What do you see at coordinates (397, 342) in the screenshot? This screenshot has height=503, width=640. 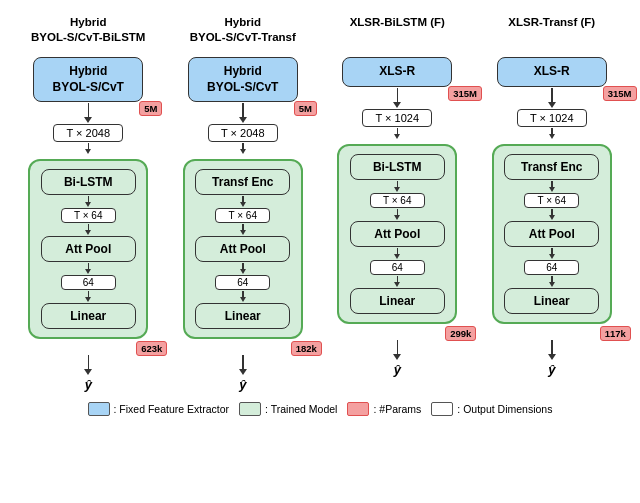 I see `output-section: 299k` at bounding box center [397, 342].